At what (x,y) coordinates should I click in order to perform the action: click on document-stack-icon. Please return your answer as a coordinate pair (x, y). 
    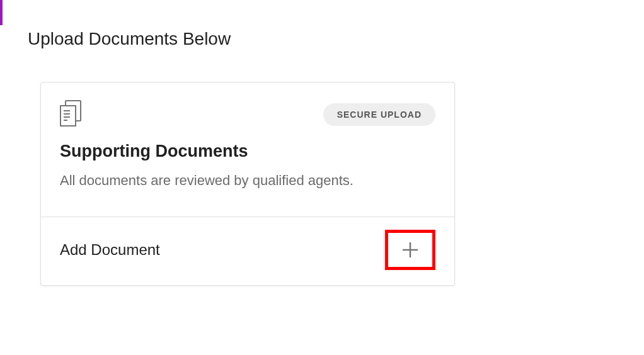
    Looking at the image, I should click on (72, 115).